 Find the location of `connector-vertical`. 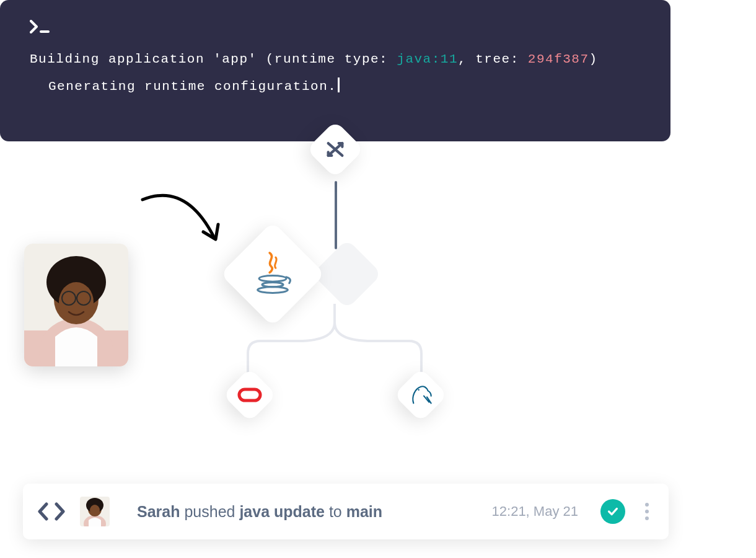

connector-vertical is located at coordinates (336, 215).